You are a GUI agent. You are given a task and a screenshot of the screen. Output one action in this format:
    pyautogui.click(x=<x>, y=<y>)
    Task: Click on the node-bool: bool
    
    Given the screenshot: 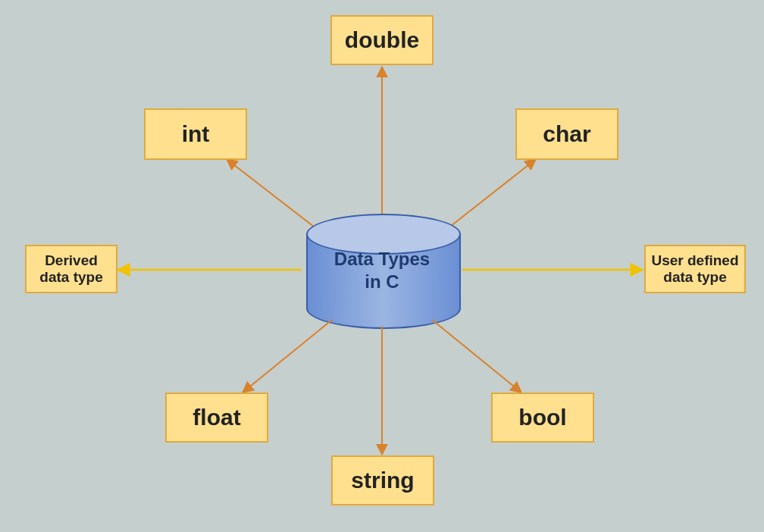 What is the action you would take?
    pyautogui.click(x=543, y=418)
    